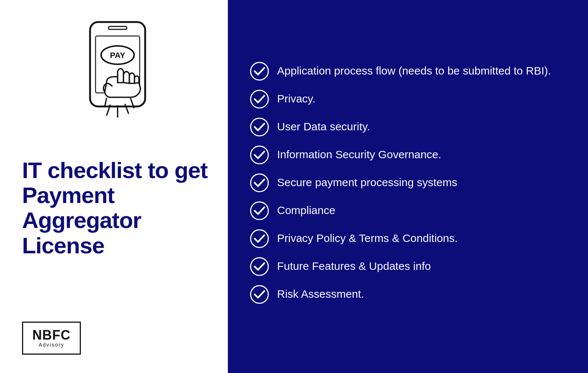 This screenshot has width=588, height=373. Describe the element at coordinates (320, 293) in the screenshot. I see `checklist-text: Risk Assessment.` at that location.